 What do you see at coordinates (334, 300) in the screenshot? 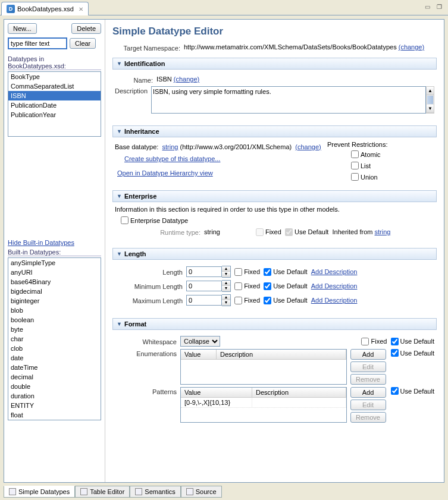
I see `max-length-add-desc-link: Add Description` at bounding box center [334, 300].